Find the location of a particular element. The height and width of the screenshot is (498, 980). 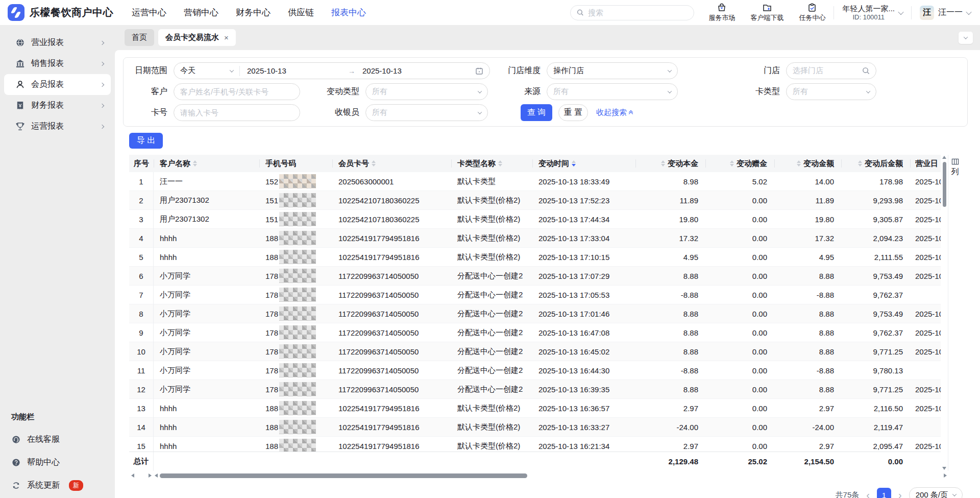

chevron-down-icon is located at coordinates (969, 11).